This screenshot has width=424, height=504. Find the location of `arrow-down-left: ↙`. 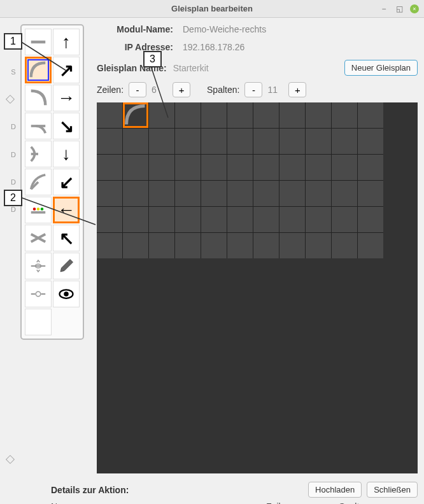

arrow-down-left: ↙ is located at coordinates (66, 182).